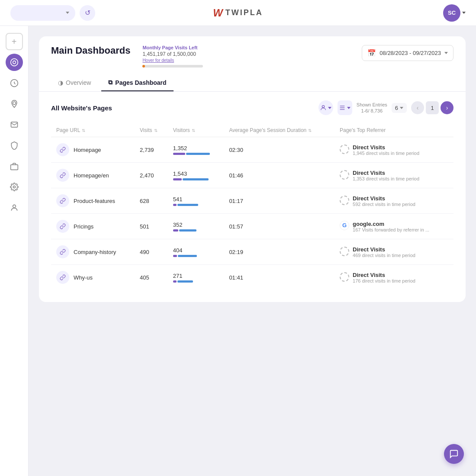 The width and height of the screenshot is (476, 476). What do you see at coordinates (14, 104) in the screenshot?
I see `sidebar-item-location` at bounding box center [14, 104].